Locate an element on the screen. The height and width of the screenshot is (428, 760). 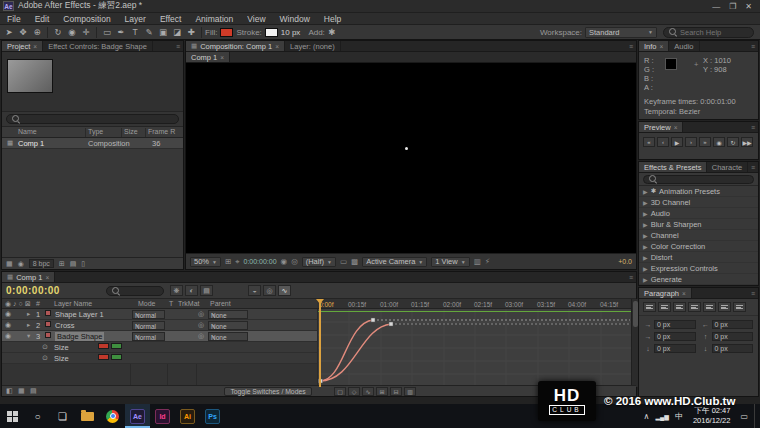
time-ruler: 0:00f 00:15f 01:00f 01:15f 02:00f 02:15f… is located at coordinates (474, 304).